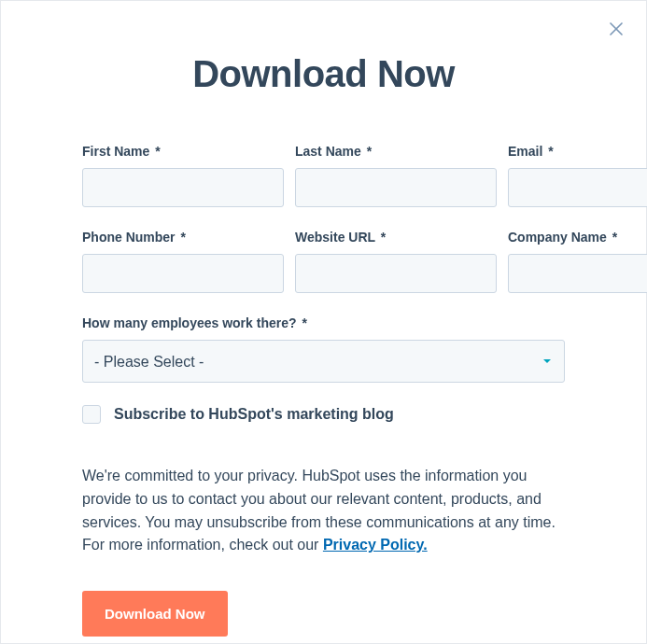  I want to click on field-last-name: Last Name *, so click(396, 175).